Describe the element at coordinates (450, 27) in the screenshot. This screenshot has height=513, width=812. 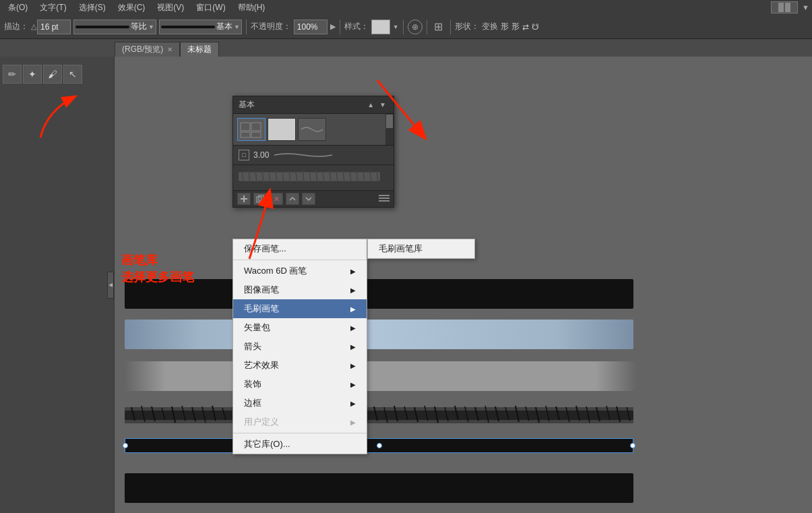
I see `separator5` at that location.